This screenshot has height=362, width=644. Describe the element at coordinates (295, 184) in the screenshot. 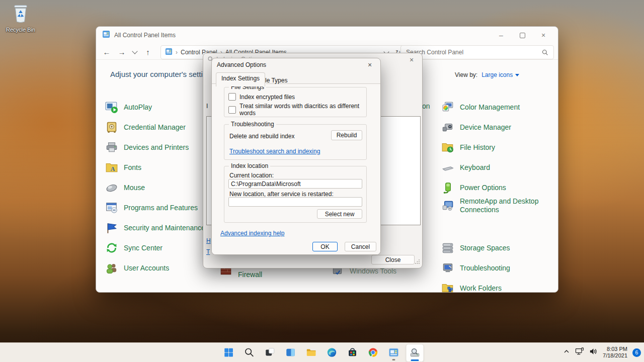

I see `current-location-field` at that location.